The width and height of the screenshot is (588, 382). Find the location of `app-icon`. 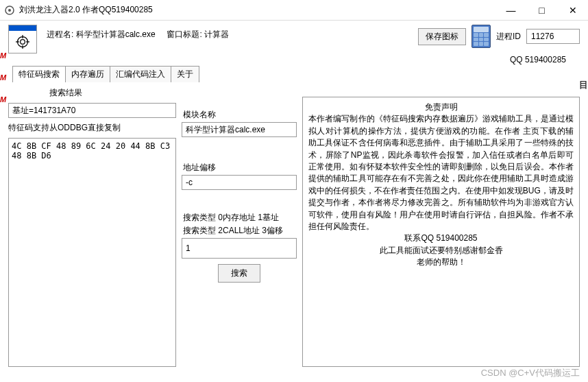

app-icon is located at coordinates (10, 10).